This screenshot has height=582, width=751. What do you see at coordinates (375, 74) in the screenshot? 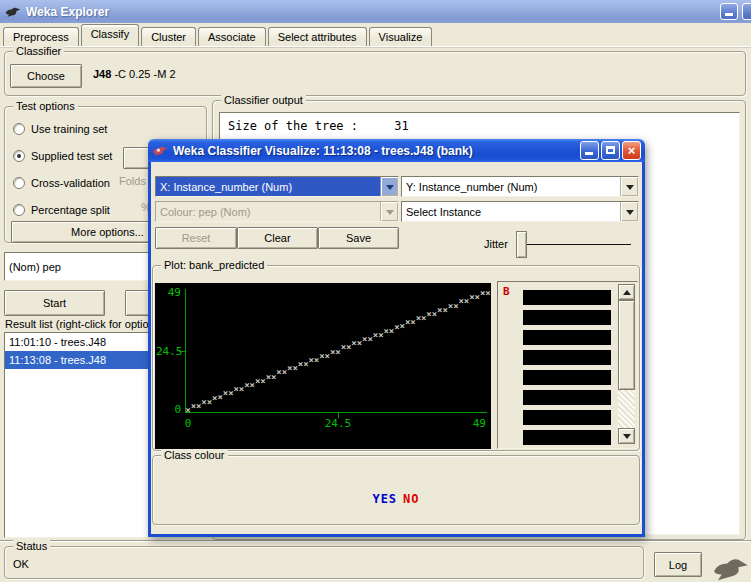
I see `classifier-group: Classifier Choose J48 -C 0.25 -M 2` at bounding box center [375, 74].